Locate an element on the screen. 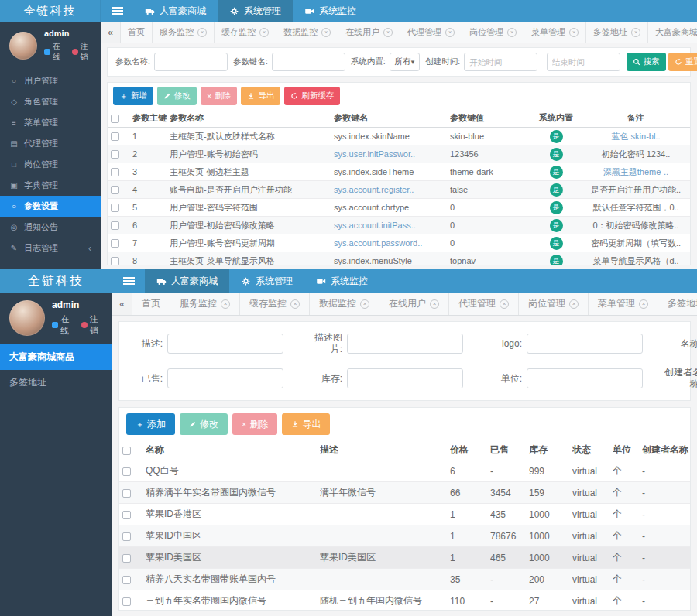 The width and height of the screenshot is (697, 616). sidebar-menu-item: □ 岗位管理 is located at coordinates (50, 164).